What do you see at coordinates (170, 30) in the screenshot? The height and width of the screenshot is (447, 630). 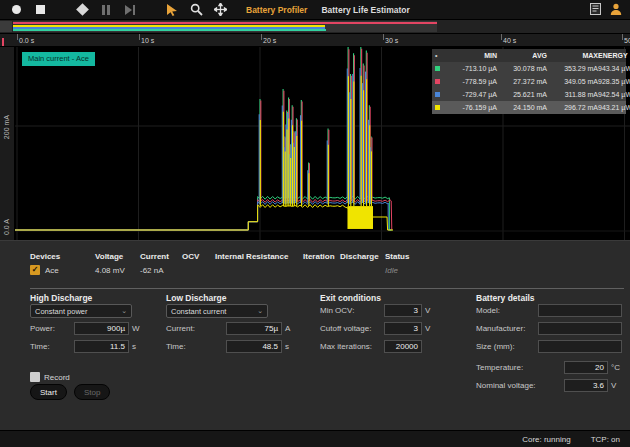 I see `overview-line-green` at bounding box center [170, 30].